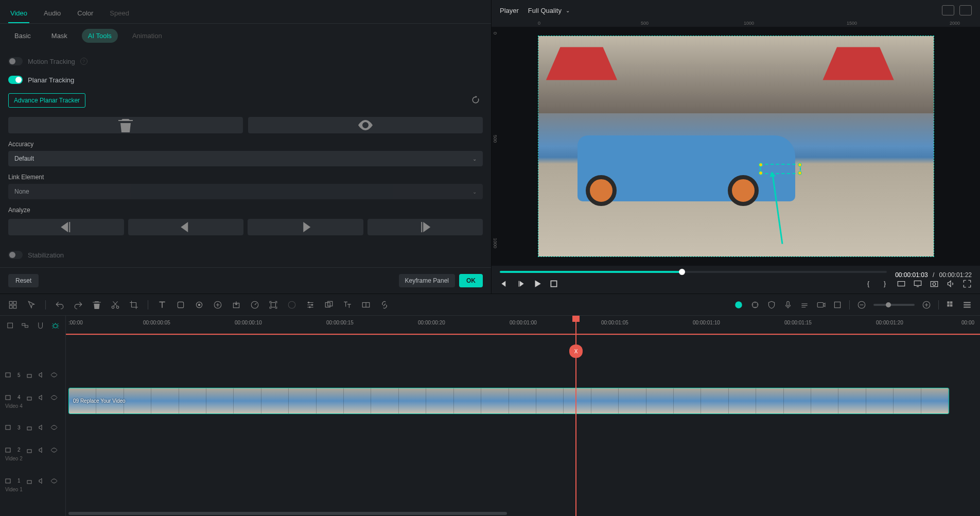 The width and height of the screenshot is (980, 516). Describe the element at coordinates (537, 284) in the screenshot. I see `play-button` at that location.